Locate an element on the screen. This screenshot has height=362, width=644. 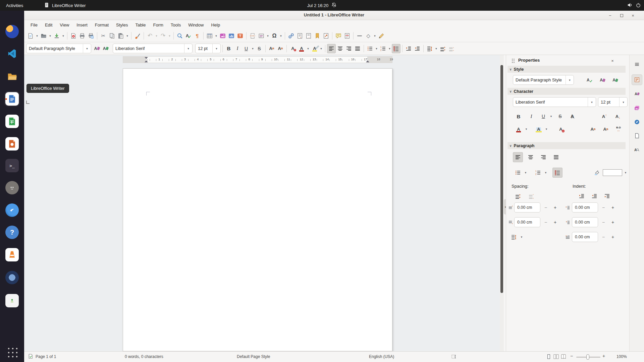
menu-edit: Edit is located at coordinates (49, 25).